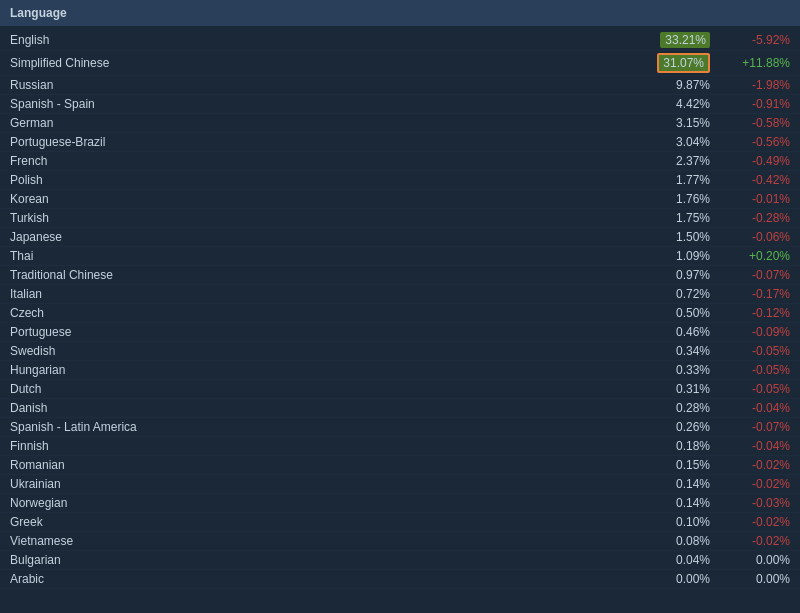  I want to click on language-name: French, so click(325, 161).